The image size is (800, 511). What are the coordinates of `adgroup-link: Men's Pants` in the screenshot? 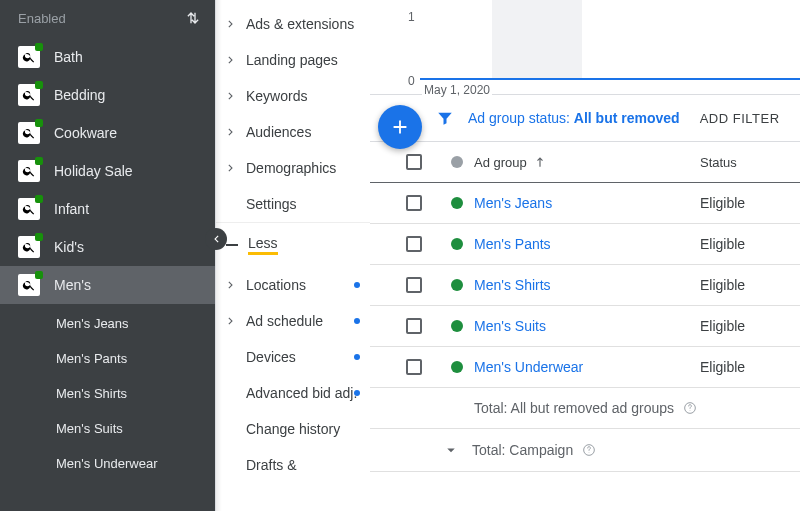 It's located at (512, 244).